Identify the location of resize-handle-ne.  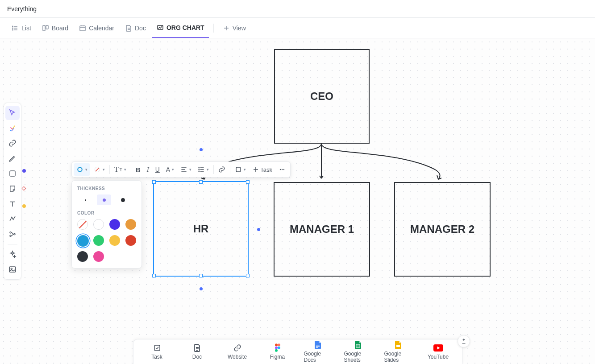
(248, 182).